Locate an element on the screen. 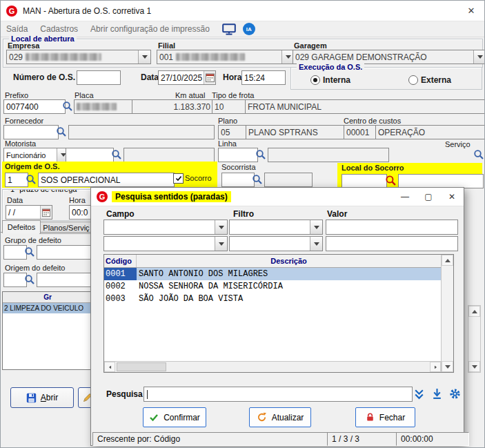 The height and width of the screenshot is (448, 485). prefixo-input: 0077400 is located at coordinates (34, 106).